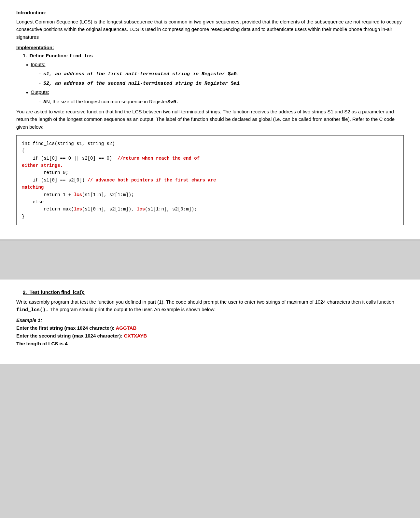 The image size is (420, 518). What do you see at coordinates (38, 65) in the screenshot?
I see `inputs-label: Inputs:` at bounding box center [38, 65].